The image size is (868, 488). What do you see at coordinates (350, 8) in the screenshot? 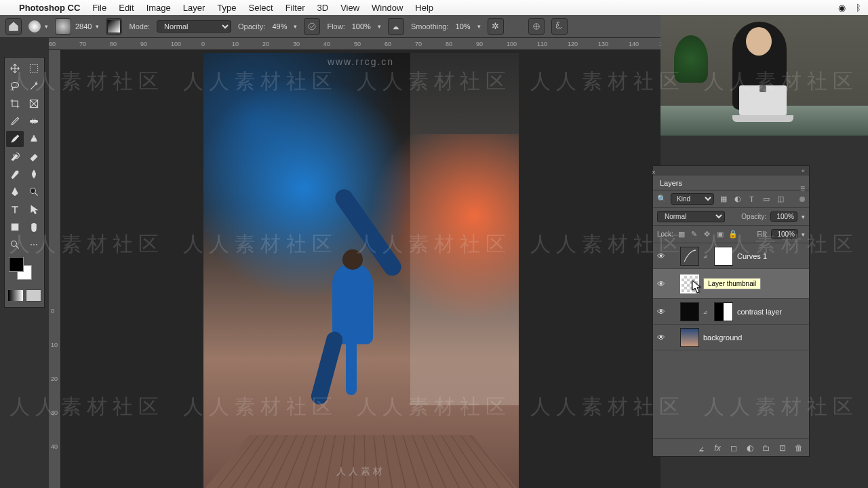
I see `menu-view: View` at bounding box center [350, 8].